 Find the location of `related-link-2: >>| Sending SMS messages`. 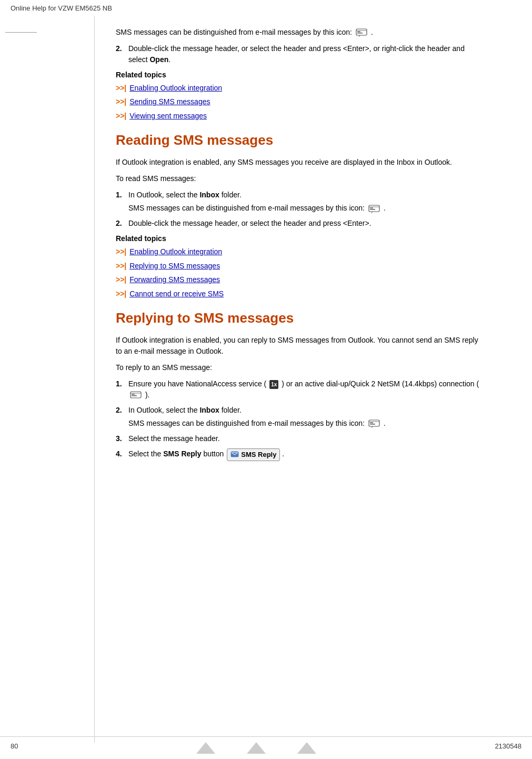

related-link-2: >>| Sending SMS messages is located at coordinates (300, 102).